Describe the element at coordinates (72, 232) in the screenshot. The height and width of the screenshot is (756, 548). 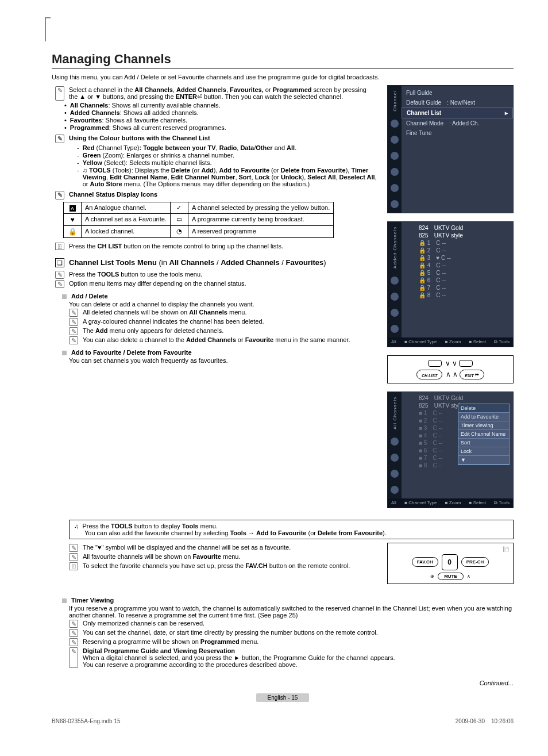
I see `lock-icon: 🔒` at that location.